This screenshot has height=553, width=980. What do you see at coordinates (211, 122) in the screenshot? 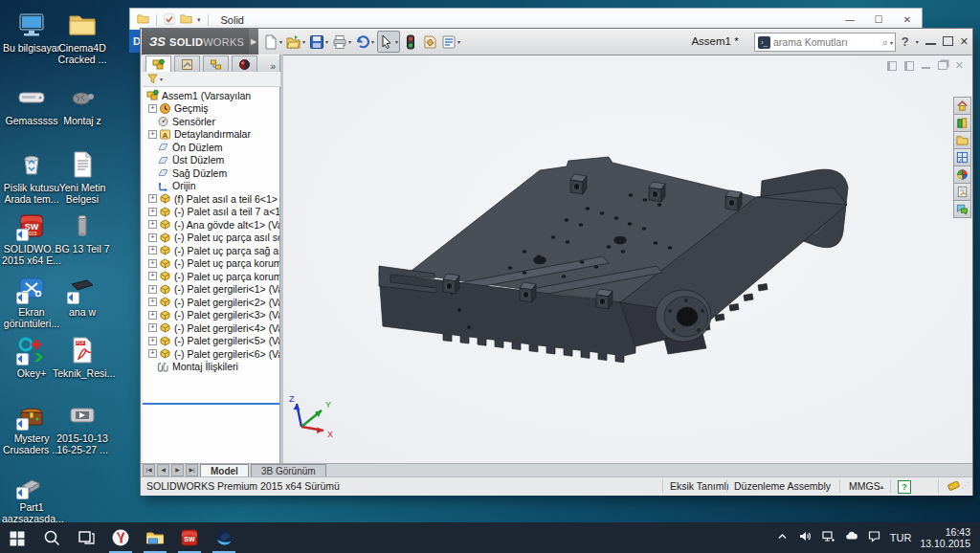
I see `tree-item: Sensörler` at bounding box center [211, 122].